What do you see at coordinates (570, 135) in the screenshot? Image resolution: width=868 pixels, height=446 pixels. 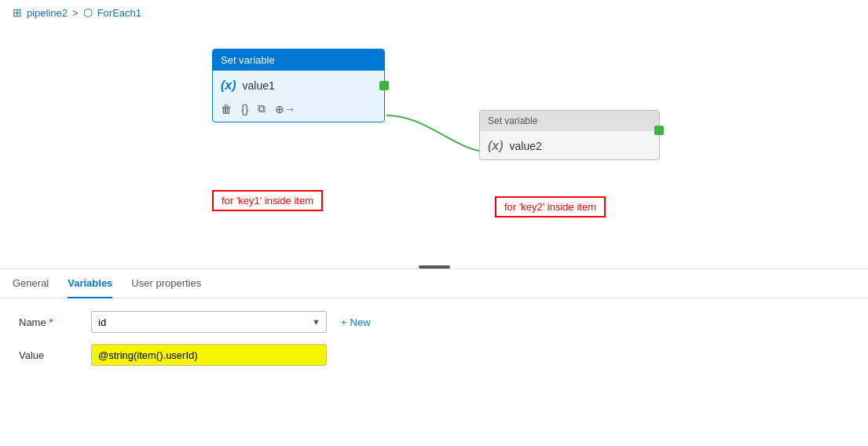 I see `set-variable-node-2: Set variable (x) value2` at bounding box center [570, 135].